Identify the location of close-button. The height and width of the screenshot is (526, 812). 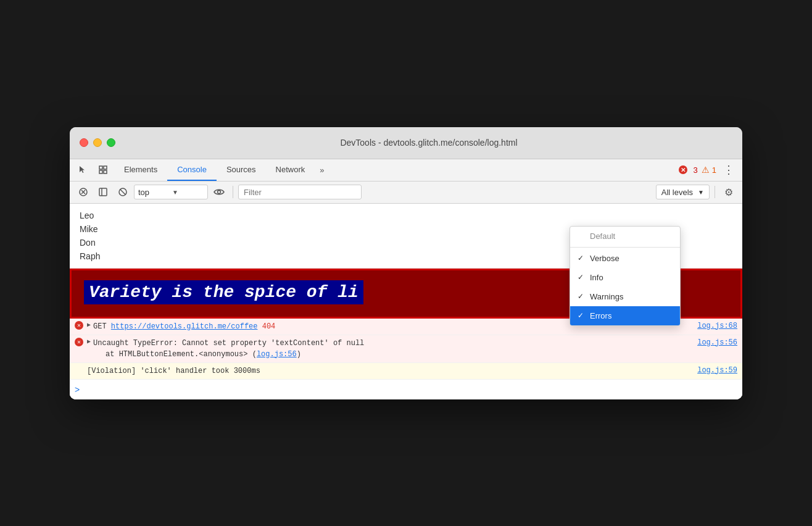
(84, 143).